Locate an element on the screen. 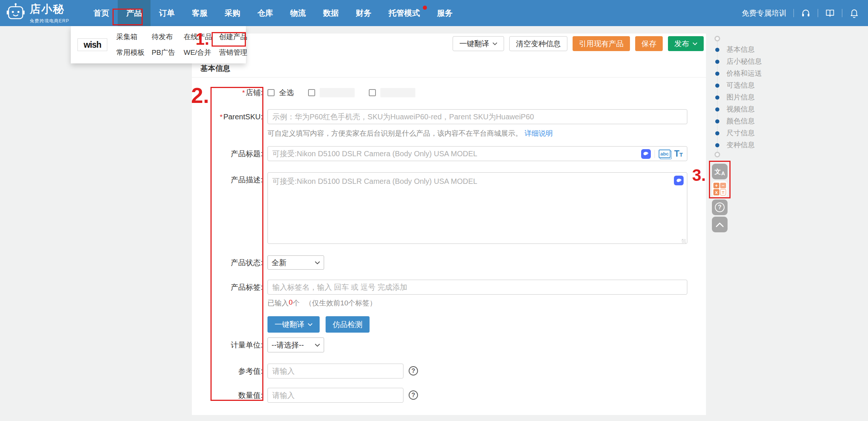 The width and height of the screenshot is (868, 421). handbook-icon is located at coordinates (830, 13).